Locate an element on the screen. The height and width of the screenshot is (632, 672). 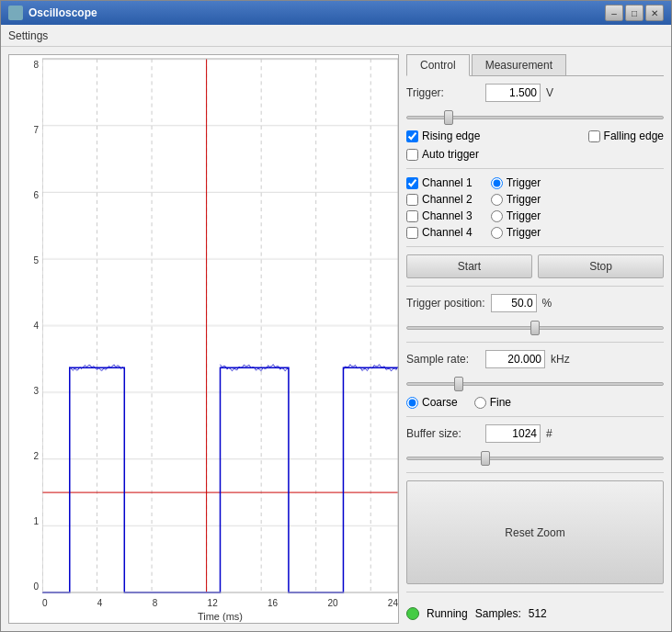
sample-rate-unit: kHz is located at coordinates (561, 359).